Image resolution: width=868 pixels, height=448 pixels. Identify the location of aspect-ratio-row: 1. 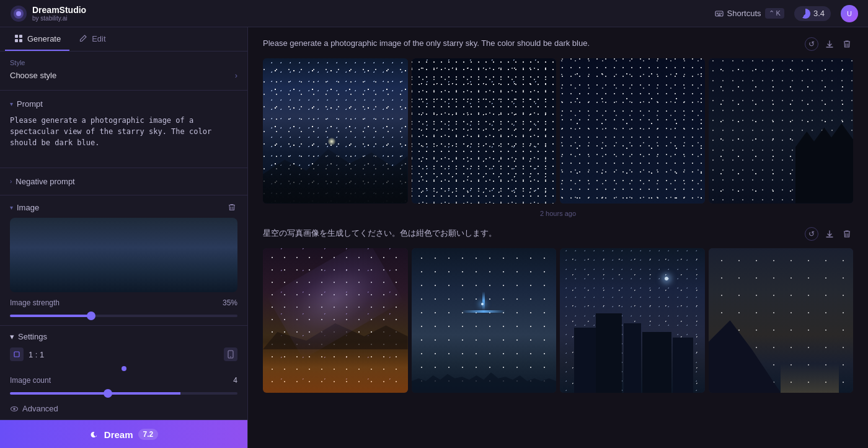
(124, 354).